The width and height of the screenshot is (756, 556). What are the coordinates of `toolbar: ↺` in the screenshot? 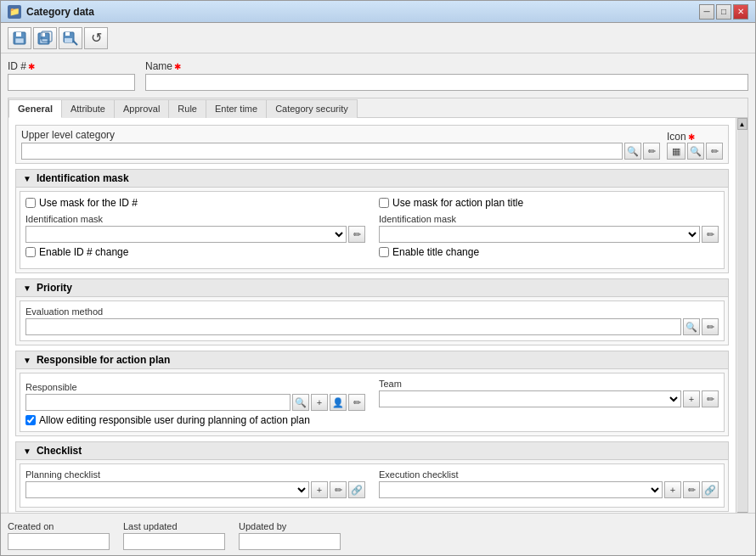 It's located at (378, 38).